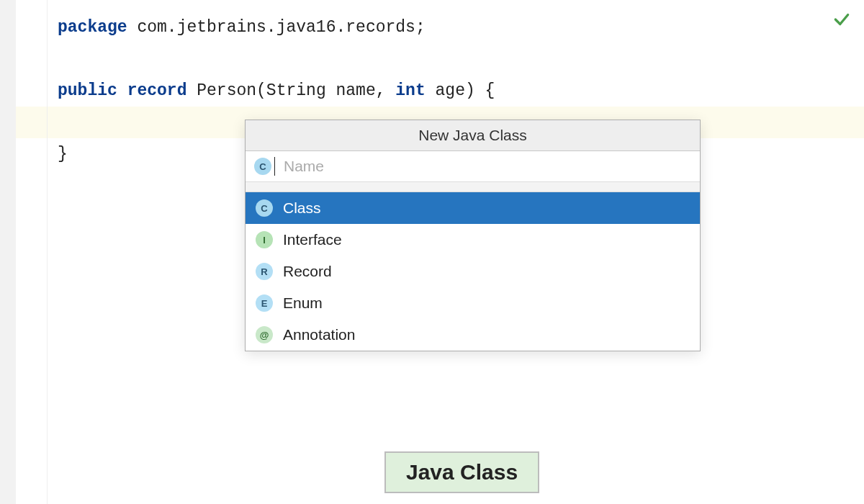  What do you see at coordinates (410, 91) in the screenshot?
I see `keyword-int: int` at bounding box center [410, 91].